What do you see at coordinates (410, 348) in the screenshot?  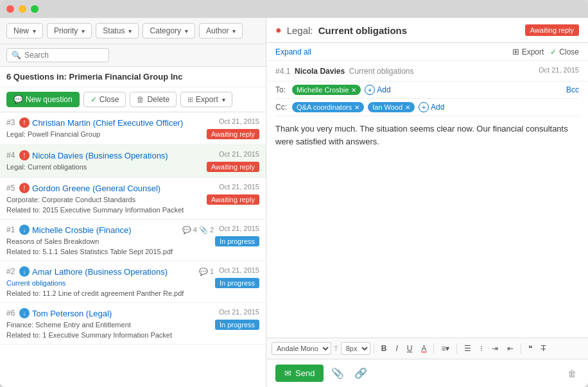 I see `underline-btn: U` at bounding box center [410, 348].